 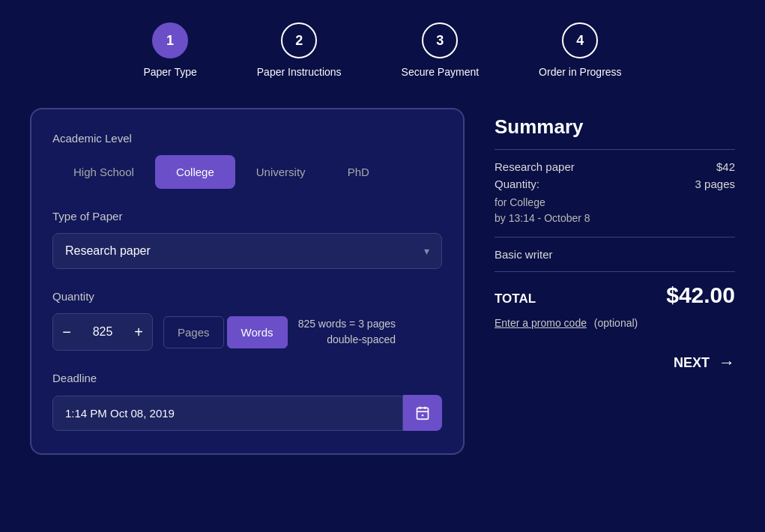 I want to click on next-label: NEXT, so click(x=692, y=363).